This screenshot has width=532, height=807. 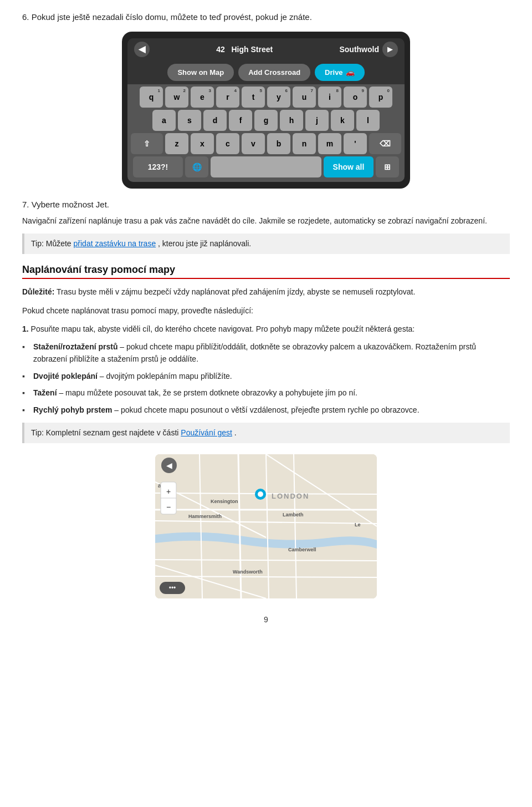 What do you see at coordinates (303, 550) in the screenshot?
I see `svg-text: Camberwell` at bounding box center [303, 550].